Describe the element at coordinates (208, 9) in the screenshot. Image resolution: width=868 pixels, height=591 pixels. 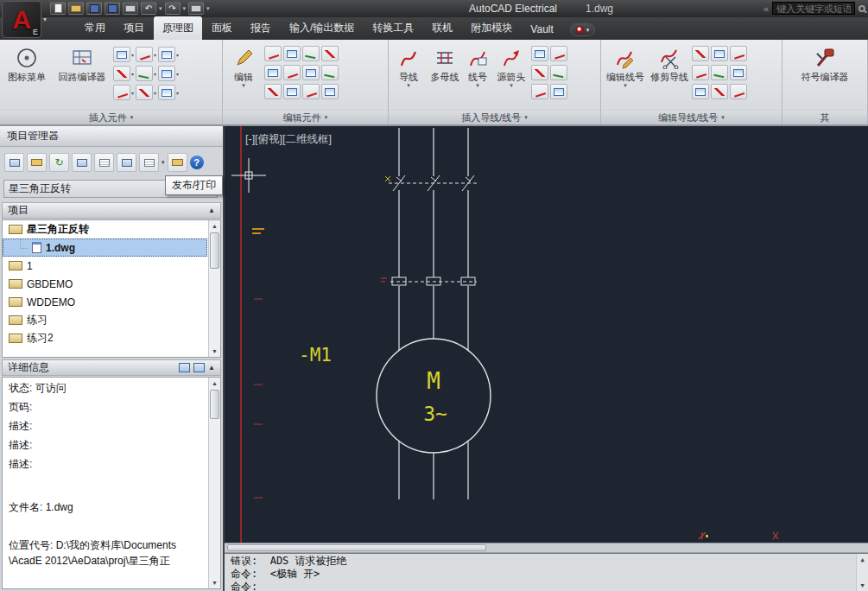
I see `qat-more-caret: ▾` at that location.